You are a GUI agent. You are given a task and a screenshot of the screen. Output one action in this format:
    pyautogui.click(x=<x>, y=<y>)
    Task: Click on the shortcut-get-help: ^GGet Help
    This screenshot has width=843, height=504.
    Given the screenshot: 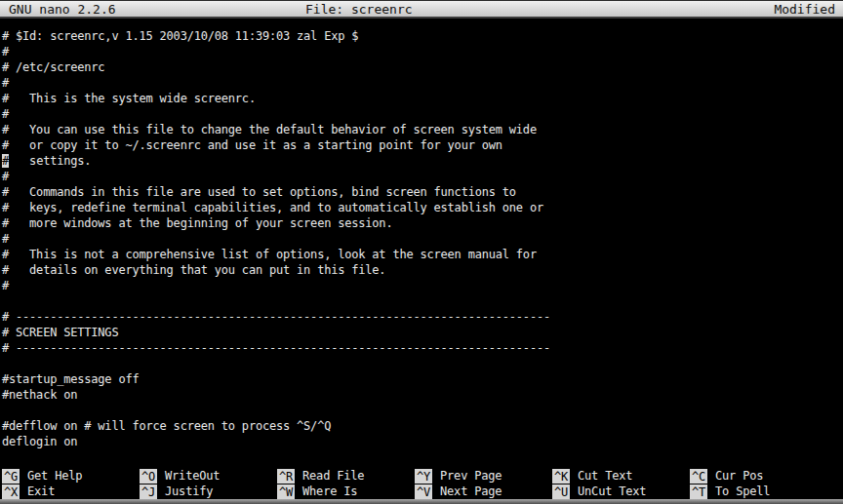 What is the action you would take?
    pyautogui.click(x=68, y=476)
    